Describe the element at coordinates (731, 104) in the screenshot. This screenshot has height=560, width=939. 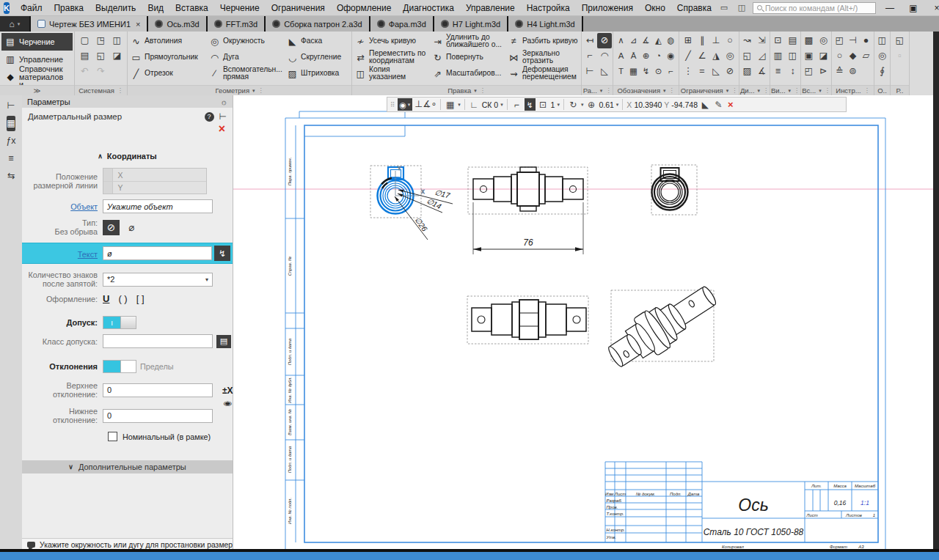
I see `close-toolbar-icon: ×` at that location.